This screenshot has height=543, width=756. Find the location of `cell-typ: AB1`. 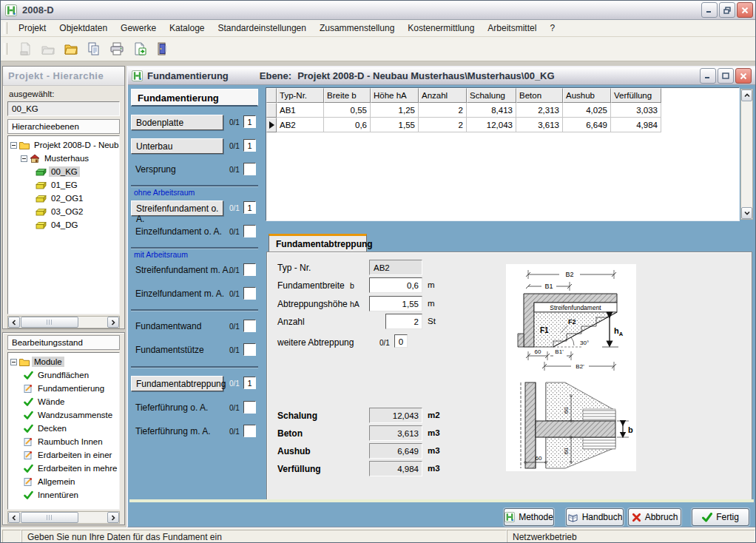

cell-typ: AB1 is located at coordinates (300, 110).